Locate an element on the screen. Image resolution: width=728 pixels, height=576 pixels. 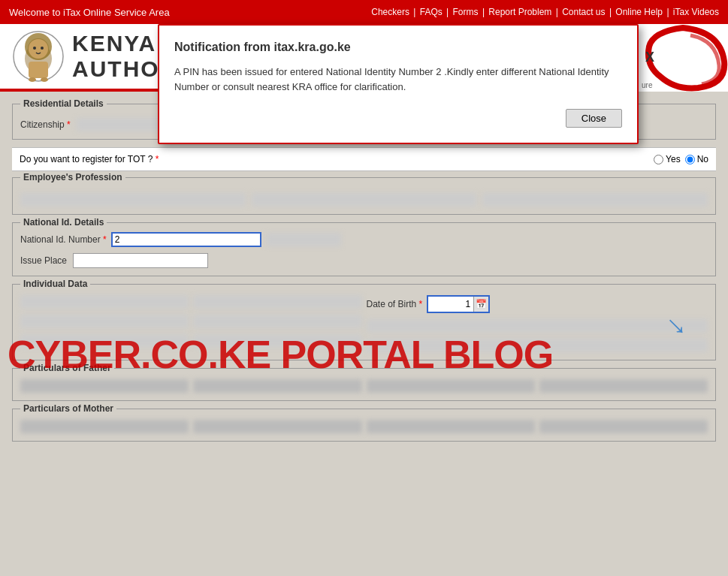
close-button: Close is located at coordinates (594, 119).